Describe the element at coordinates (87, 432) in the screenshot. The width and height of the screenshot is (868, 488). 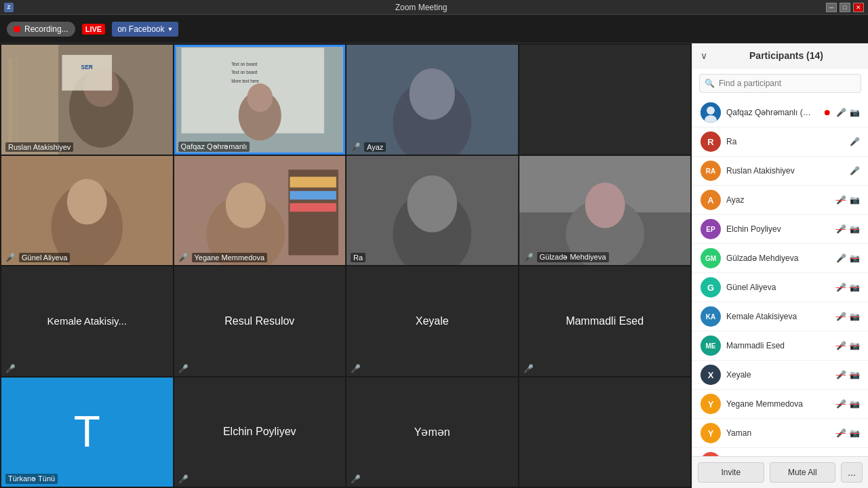
I see `video-cell-turkana: T Türkanə Tünü` at that location.